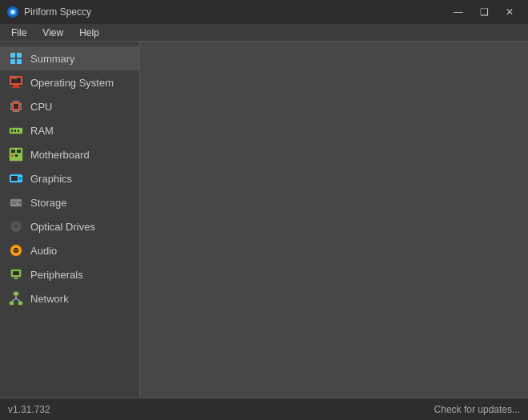 This screenshot has width=528, height=420. Describe the element at coordinates (16, 130) in the screenshot. I see `ram-sidebar-icon` at that location.